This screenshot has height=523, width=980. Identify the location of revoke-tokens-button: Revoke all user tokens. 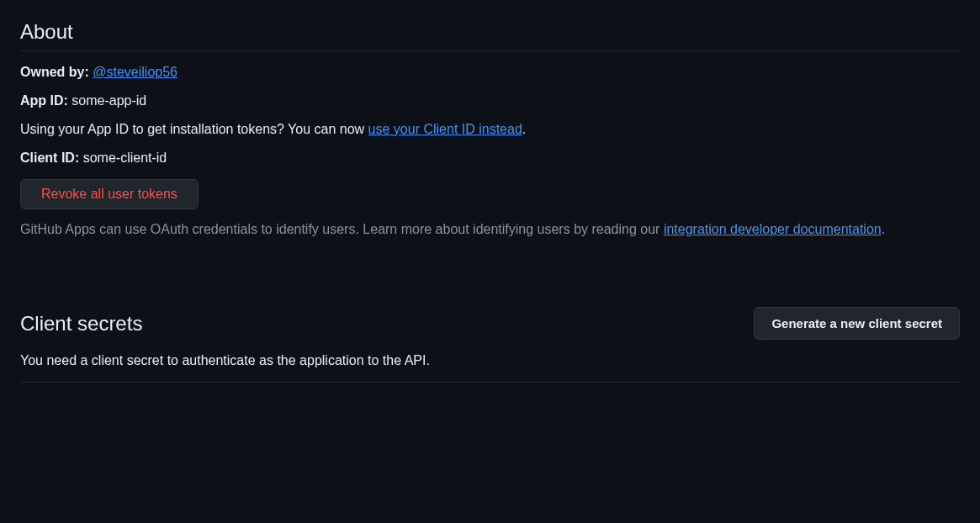
(109, 194).